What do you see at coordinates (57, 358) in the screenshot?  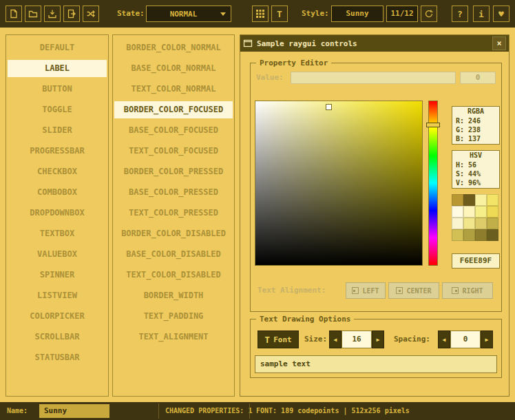 I see `list-item: STATUSBAR` at bounding box center [57, 358].